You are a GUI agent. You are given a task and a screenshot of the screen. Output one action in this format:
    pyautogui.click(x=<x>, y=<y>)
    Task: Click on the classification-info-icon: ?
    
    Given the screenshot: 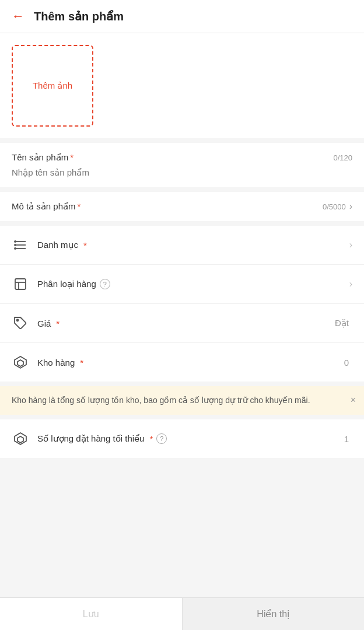 What is the action you would take?
    pyautogui.click(x=105, y=284)
    